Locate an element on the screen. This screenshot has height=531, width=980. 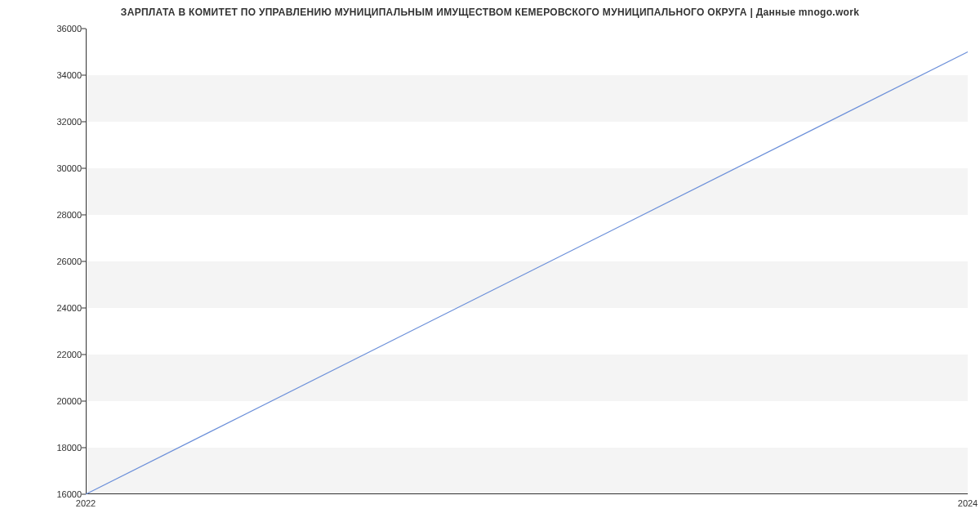
y-axis-tick-label: 22000 is located at coordinates (57, 355).